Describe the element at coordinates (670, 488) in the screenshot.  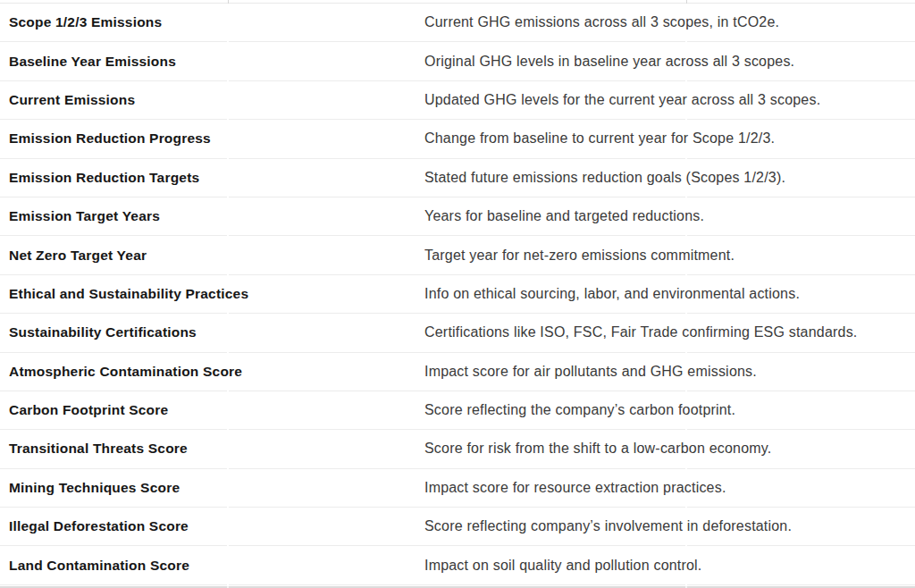
I see `description-cell: Impact score for resource extraction pra…` at that location.